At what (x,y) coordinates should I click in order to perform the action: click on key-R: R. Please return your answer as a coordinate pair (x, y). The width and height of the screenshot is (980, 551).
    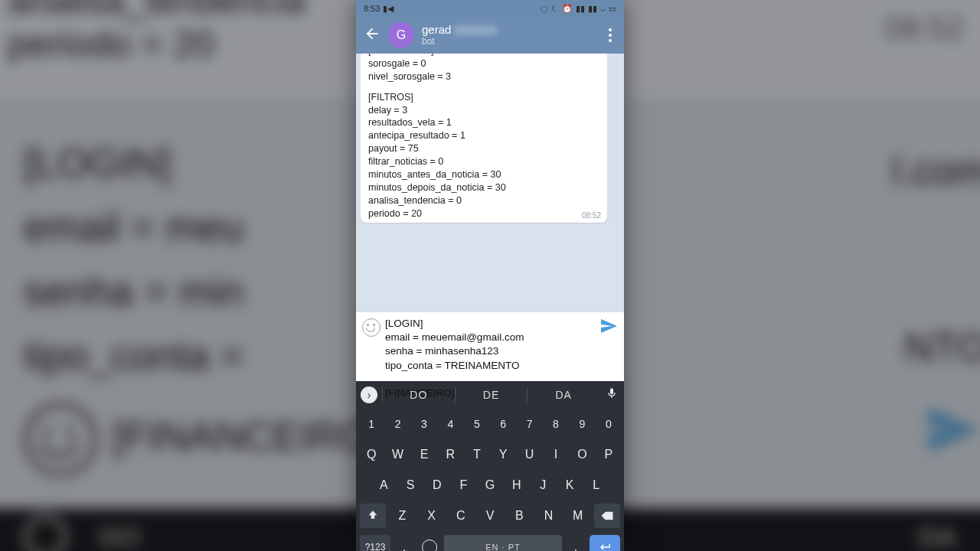
    Looking at the image, I should click on (450, 455).